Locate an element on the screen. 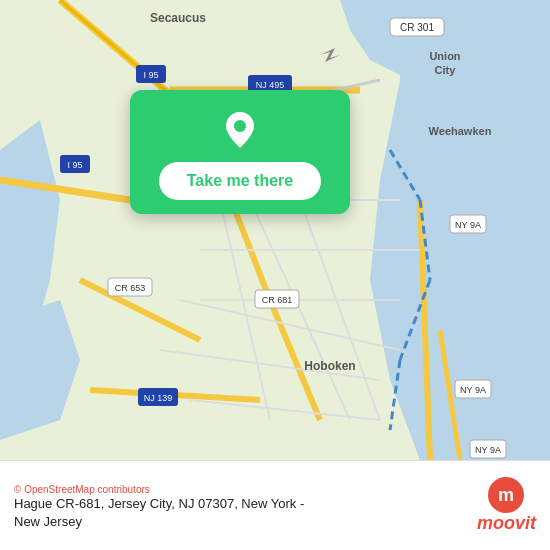  moovit-text: moovit is located at coordinates (506, 524).